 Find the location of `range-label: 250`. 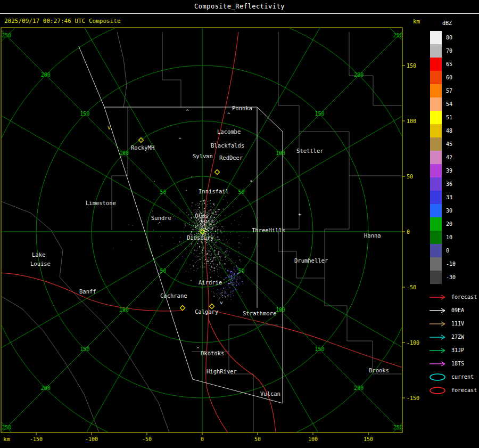

range-label: 250 is located at coordinates (398, 427).